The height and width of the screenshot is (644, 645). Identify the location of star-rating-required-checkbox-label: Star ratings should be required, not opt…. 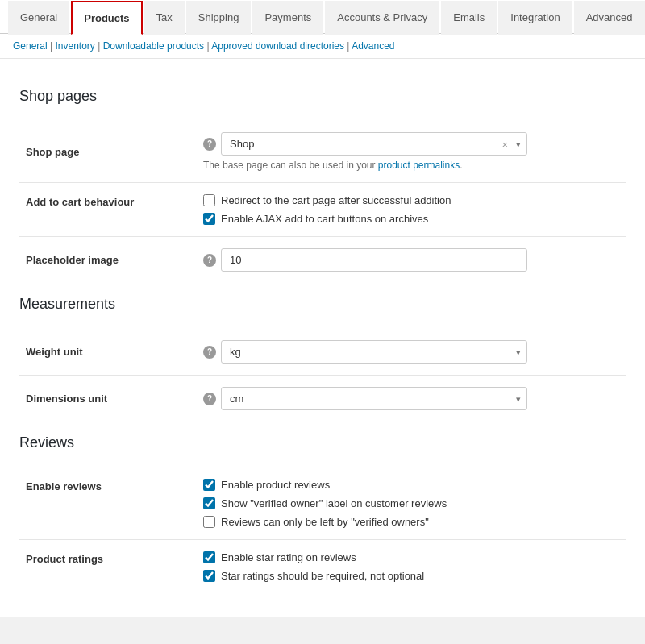
(411, 575).